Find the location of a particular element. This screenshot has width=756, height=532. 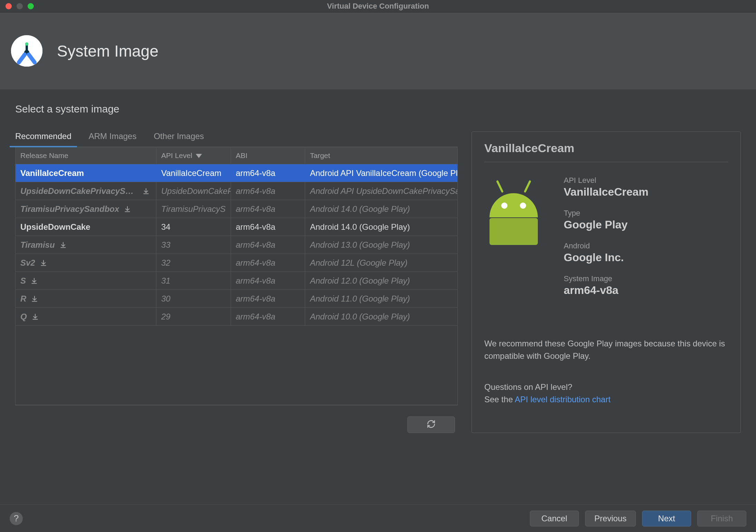

table-row: VanillaIceCreamVanillaIceCreamarm64-v8aA… is located at coordinates (236, 173).